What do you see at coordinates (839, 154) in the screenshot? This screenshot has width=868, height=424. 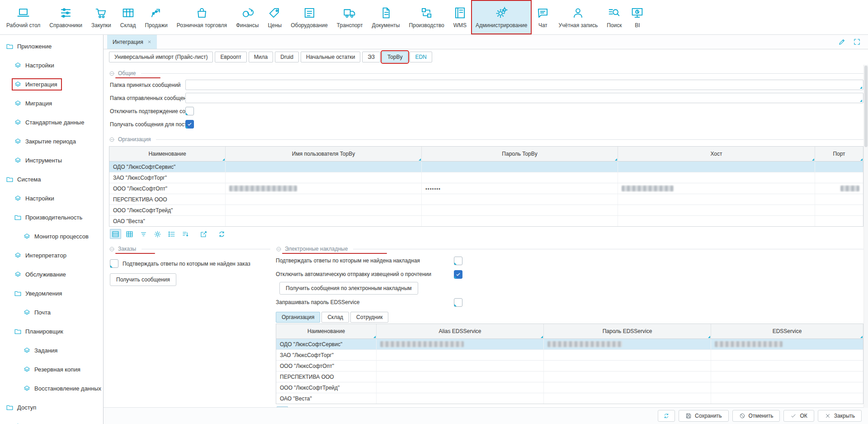 I see `column-header: Порт` at bounding box center [839, 154].